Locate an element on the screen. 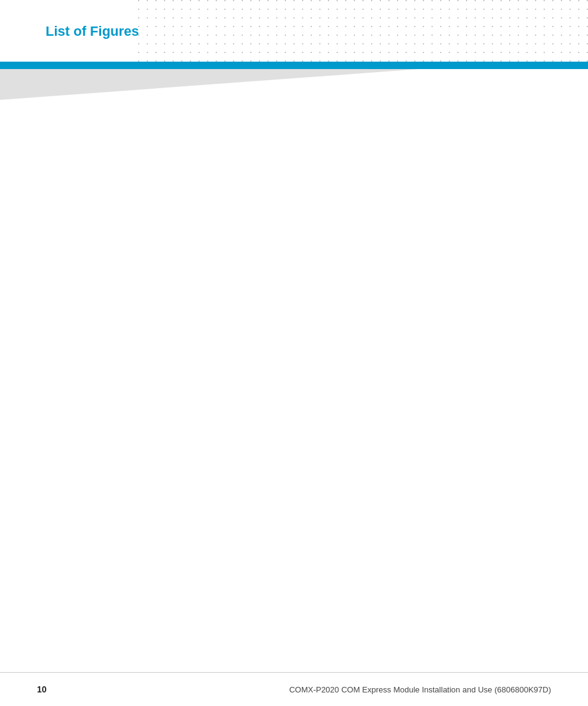 The image size is (588, 706). page-title: List of Figures is located at coordinates (92, 31).